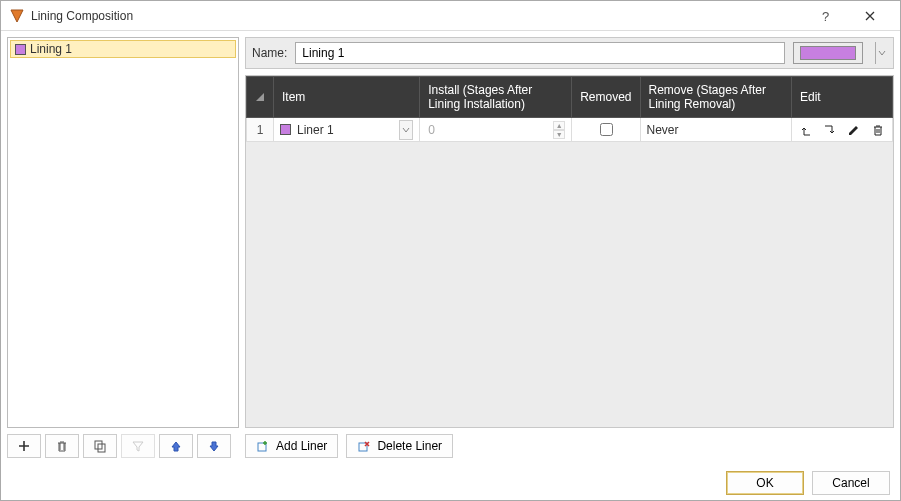 The image size is (901, 501). Describe the element at coordinates (496, 130) in the screenshot. I see `cell-install: ▲ ▼` at that location.